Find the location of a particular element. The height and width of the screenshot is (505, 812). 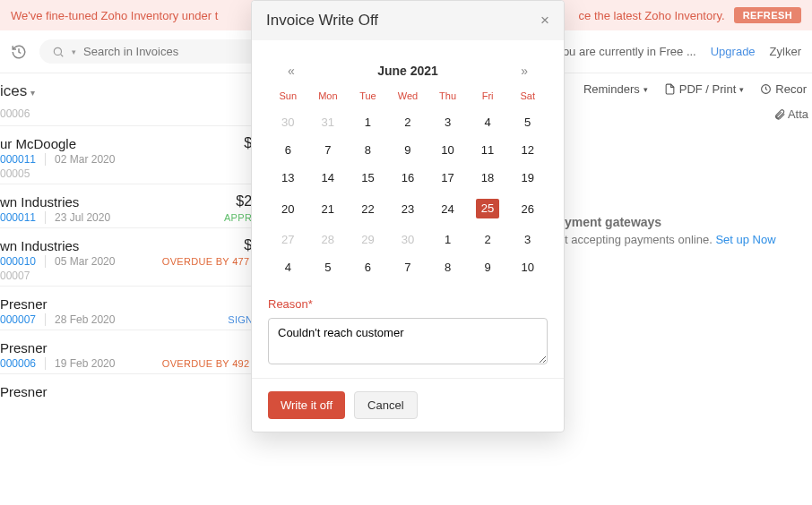

calendar-day: 13 is located at coordinates (289, 177).